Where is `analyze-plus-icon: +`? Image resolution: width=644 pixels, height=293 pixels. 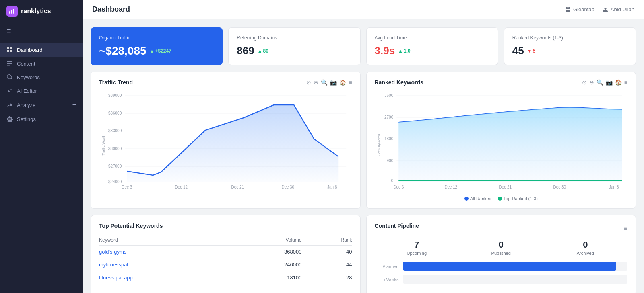 analyze-plus-icon: + is located at coordinates (74, 105).